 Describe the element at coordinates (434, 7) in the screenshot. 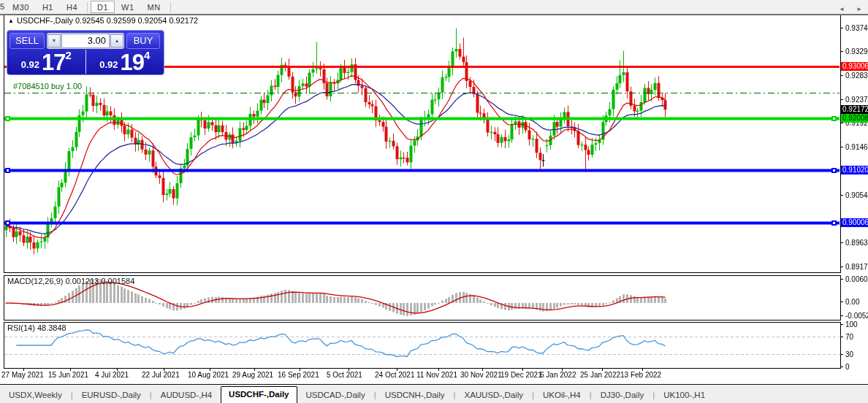

I see `timeframe-toolbar: 5M30H1H4D1W1MN` at that location.